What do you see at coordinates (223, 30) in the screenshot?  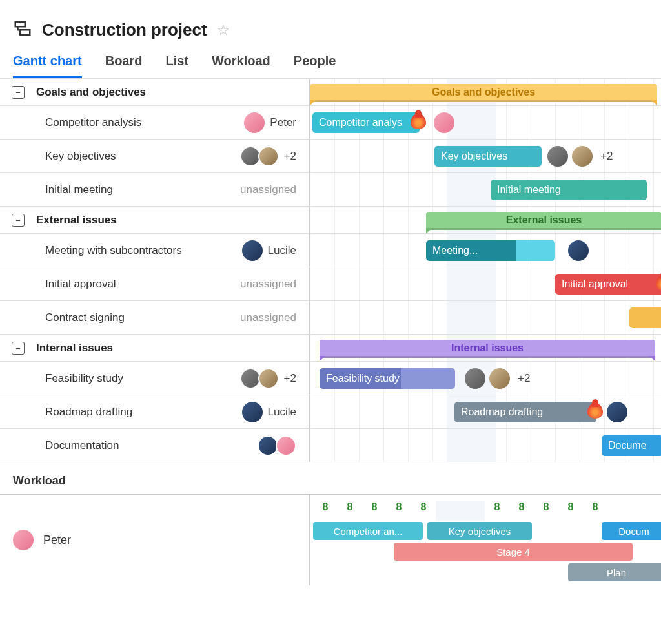 I see `star-icon: ☆` at bounding box center [223, 30].